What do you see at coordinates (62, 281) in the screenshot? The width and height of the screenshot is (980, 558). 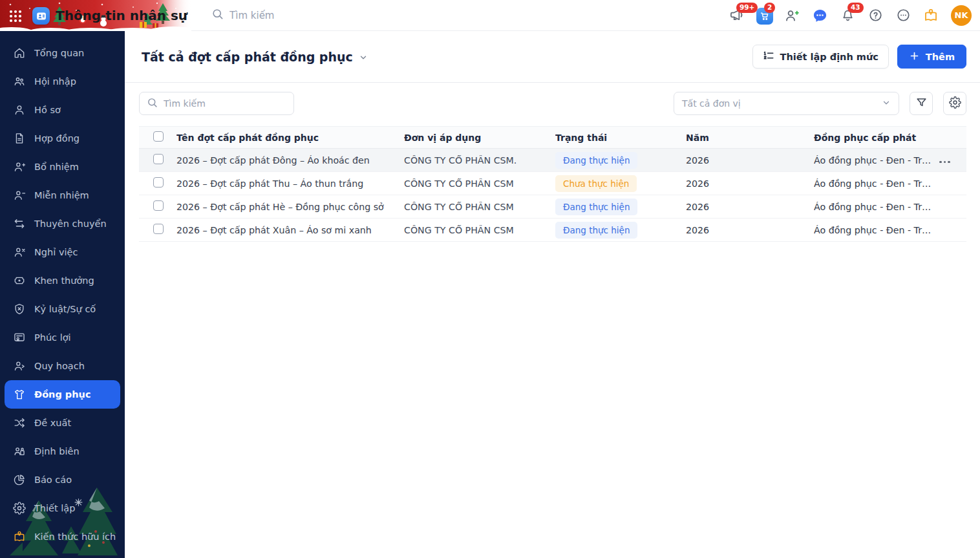 I see `sidebar-item-khen-thuong: Khen thưởng` at bounding box center [62, 281].